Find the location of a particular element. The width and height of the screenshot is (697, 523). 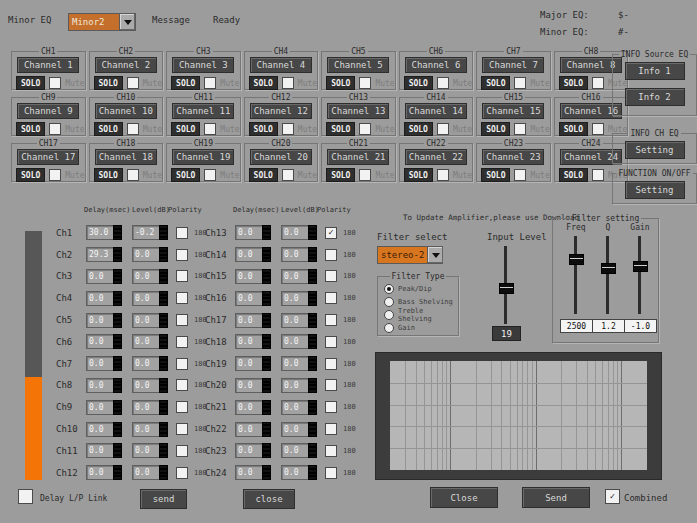

channel-button: Channel 23 is located at coordinates (513, 157).